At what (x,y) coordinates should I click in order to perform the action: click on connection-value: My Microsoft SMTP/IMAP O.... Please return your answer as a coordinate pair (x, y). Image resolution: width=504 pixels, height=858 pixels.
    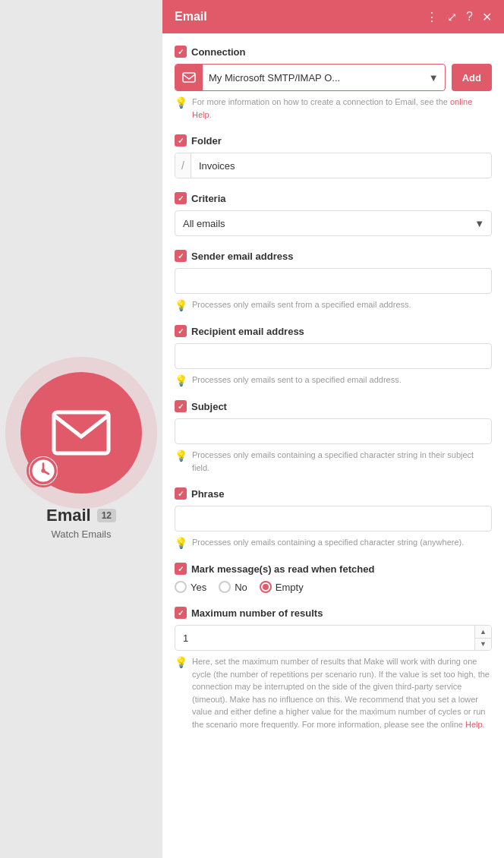
    Looking at the image, I should click on (313, 77).